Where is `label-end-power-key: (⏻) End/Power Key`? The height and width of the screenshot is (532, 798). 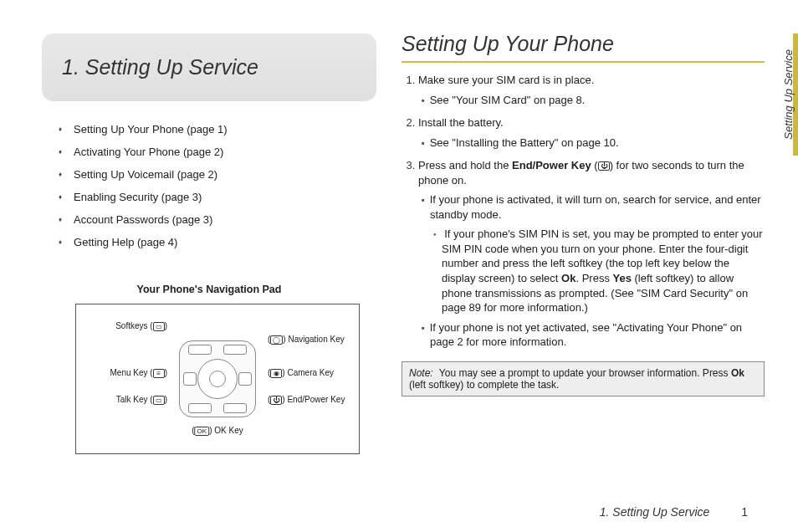
label-end-power-key: (⏻) End/Power Key is located at coordinates (306, 400).